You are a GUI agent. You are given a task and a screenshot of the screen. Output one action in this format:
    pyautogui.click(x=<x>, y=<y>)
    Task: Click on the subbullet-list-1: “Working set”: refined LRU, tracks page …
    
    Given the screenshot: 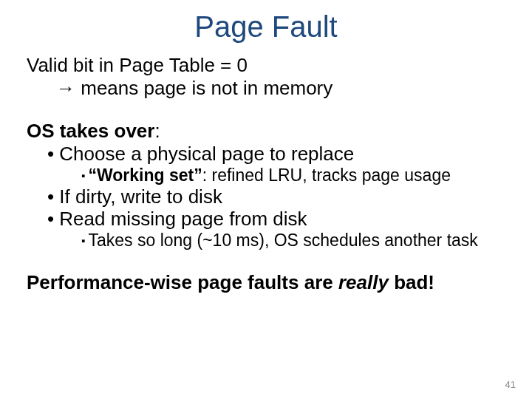 What is the action you would take?
    pyautogui.click(x=266, y=176)
    